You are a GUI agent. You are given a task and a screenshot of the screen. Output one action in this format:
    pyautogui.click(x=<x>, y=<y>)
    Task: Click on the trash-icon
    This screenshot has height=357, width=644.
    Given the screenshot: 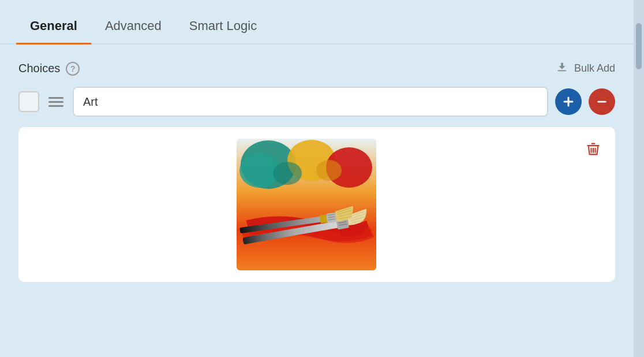 What is the action you would take?
    pyautogui.click(x=593, y=149)
    